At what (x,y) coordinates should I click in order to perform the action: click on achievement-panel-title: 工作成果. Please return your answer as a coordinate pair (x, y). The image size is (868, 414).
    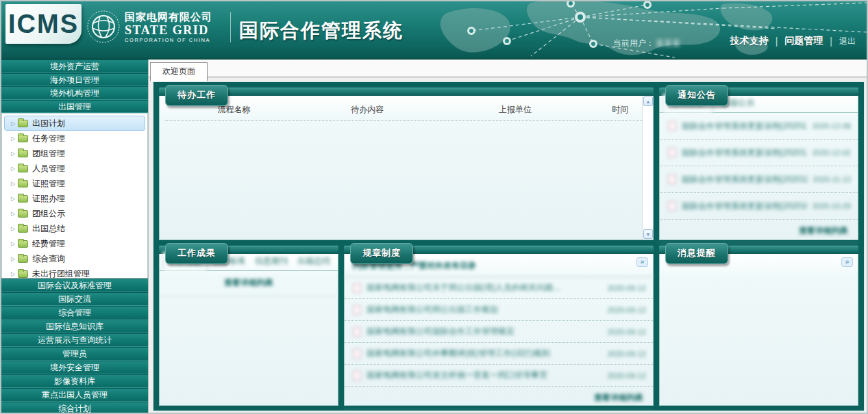
    Looking at the image, I should click on (197, 253).